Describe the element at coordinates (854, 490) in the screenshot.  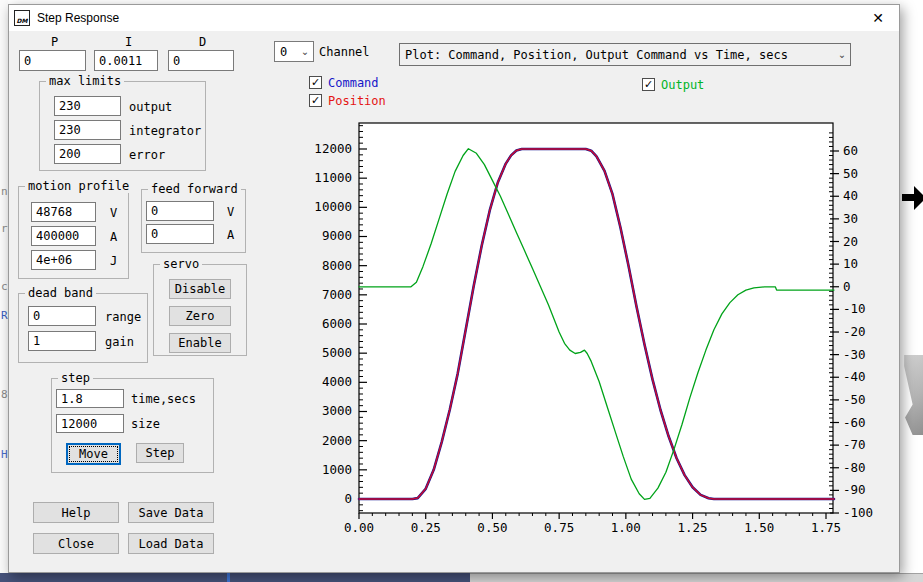
I see `svg-text: -90` at that location.